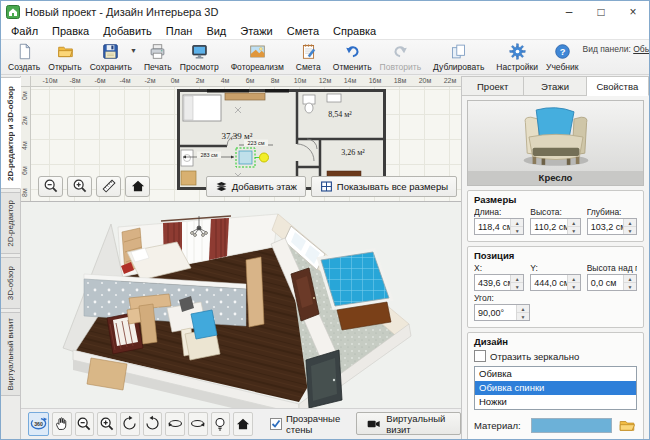 The image size is (650, 440). Describe the element at coordinates (24, 57) in the screenshot. I see `create-button: Создать` at that location.